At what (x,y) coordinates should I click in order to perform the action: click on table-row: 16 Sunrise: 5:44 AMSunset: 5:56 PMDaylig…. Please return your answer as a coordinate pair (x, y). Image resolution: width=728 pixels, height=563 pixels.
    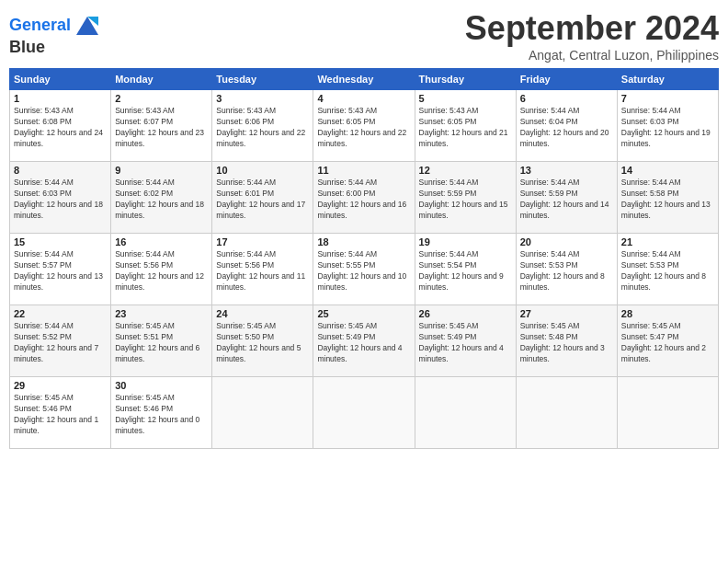
    Looking at the image, I should click on (162, 270).